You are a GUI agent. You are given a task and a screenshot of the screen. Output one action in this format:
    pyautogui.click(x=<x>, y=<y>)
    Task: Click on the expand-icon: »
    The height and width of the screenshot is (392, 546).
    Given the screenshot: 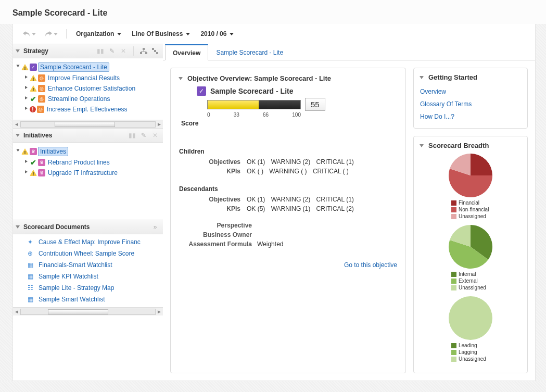 What is the action you would take?
    pyautogui.click(x=155, y=227)
    